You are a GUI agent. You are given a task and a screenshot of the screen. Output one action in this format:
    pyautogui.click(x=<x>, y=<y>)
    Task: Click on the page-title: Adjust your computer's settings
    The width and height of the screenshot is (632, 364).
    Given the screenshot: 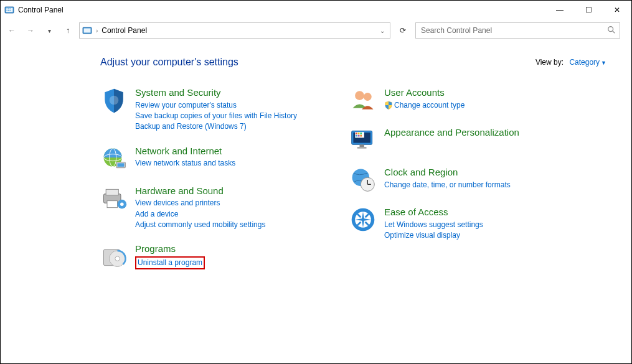 What is the action you would take?
    pyautogui.click(x=318, y=62)
    